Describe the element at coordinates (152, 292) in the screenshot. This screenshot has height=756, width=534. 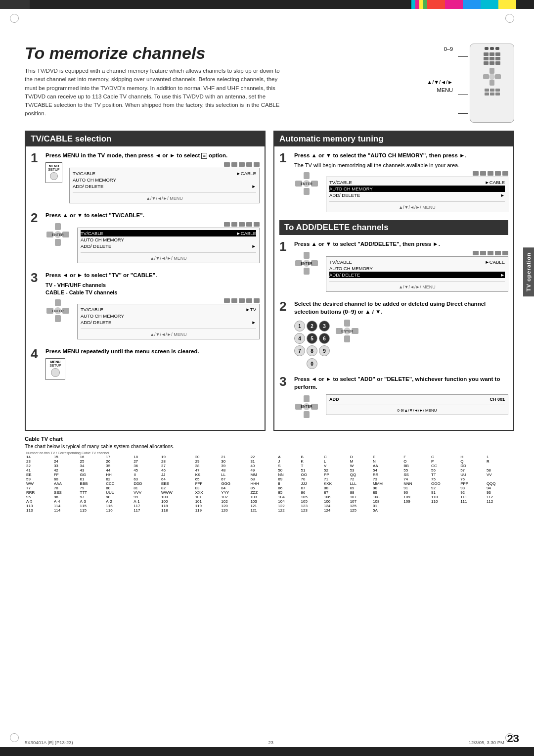
I see `step3-sub2: CABLE - Cable TV channels` at that location.